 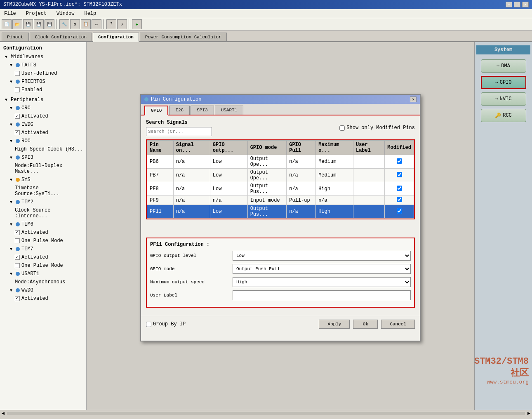 I want to click on cell-max-speed: n/a, so click(x=335, y=200).